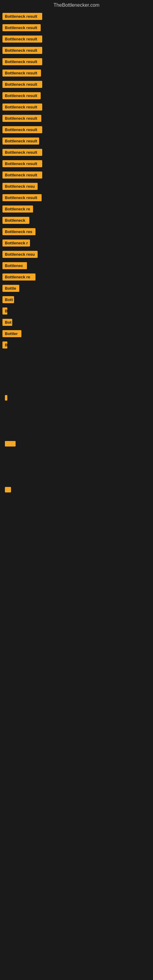 The height and width of the screenshot is (980, 153). I want to click on list-item: Bottler, so click(76, 334).